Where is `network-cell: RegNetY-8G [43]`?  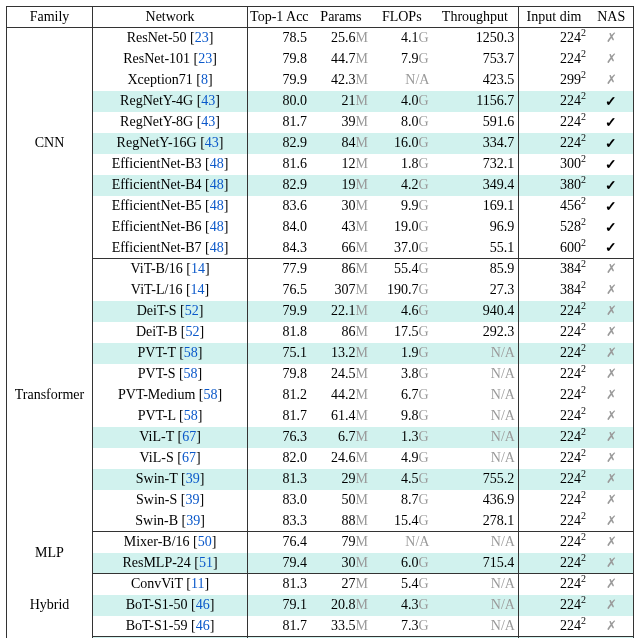
network-cell: RegNetY-8G [43] is located at coordinates (170, 122).